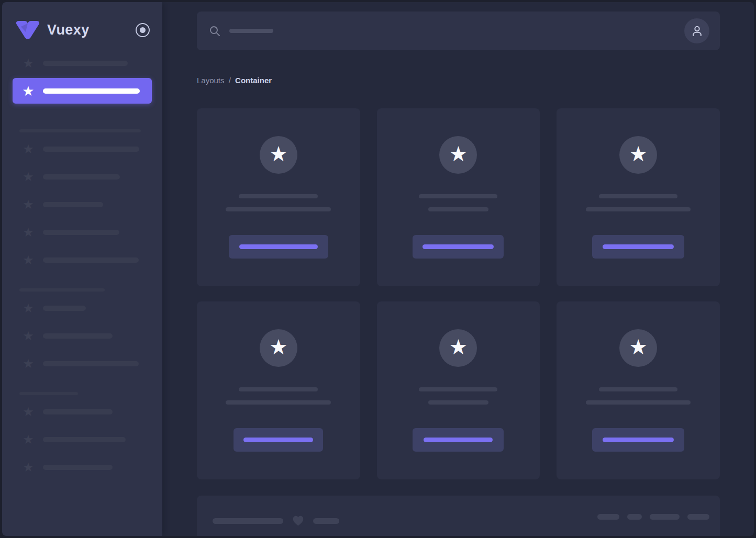 Image resolution: width=756 pixels, height=538 pixels. Describe the element at coordinates (82, 205) in the screenshot. I see `nav-section-items: ★ ★ ★ ★ ★` at that location.